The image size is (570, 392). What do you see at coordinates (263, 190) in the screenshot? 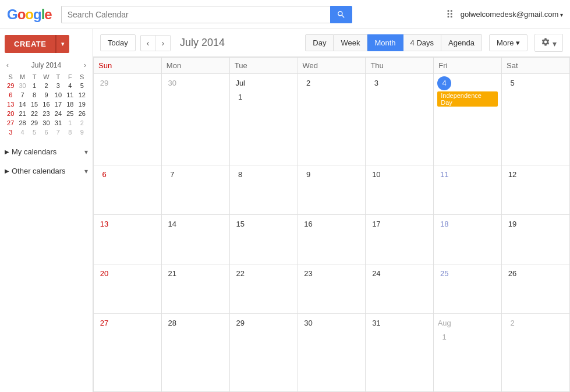
I see `calendar-cell: 8` at bounding box center [263, 190].